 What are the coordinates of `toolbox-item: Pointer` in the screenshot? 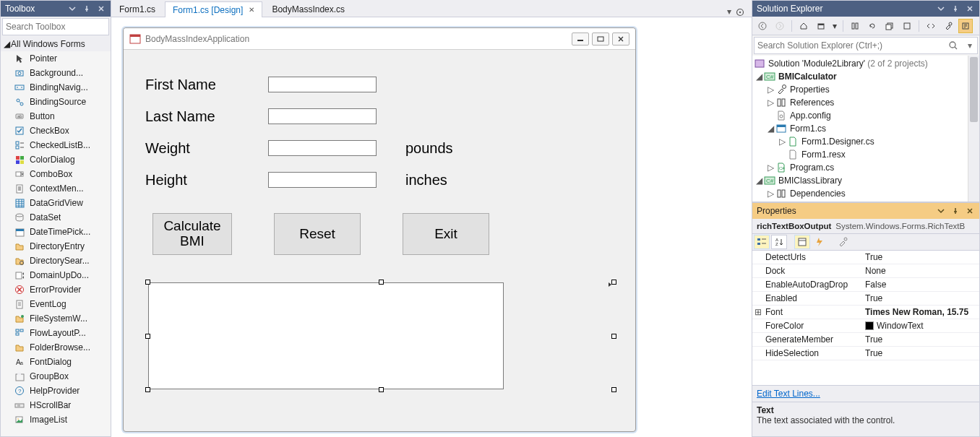 It's located at (56, 59).